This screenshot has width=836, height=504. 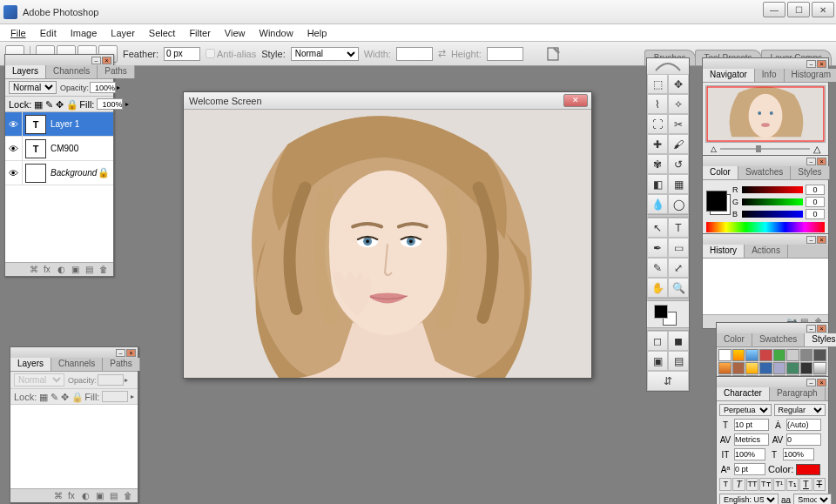 What do you see at coordinates (33, 87) in the screenshot?
I see `blend-mode-select: Normal` at bounding box center [33, 87].